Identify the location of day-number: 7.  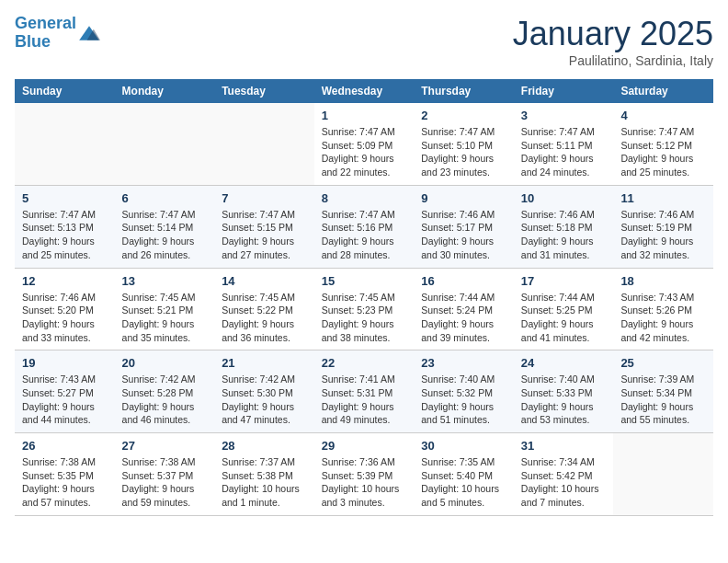
(265, 199).